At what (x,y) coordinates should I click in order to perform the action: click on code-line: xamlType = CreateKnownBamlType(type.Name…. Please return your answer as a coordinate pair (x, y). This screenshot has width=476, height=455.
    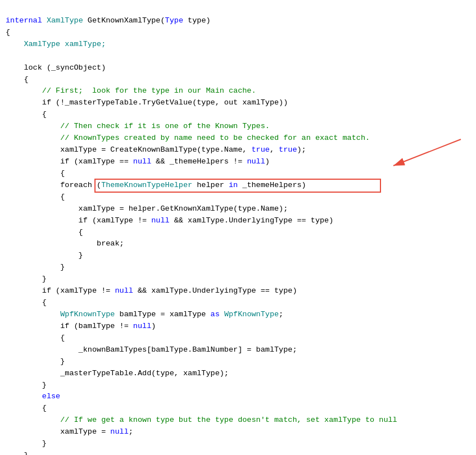
    Looking at the image, I should click on (238, 151).